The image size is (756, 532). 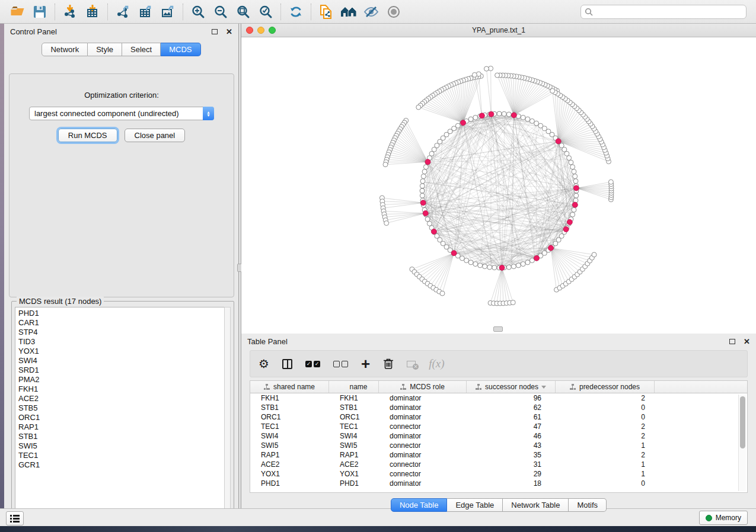 What do you see at coordinates (266, 12) in the screenshot?
I see `zoom-selected-icon` at bounding box center [266, 12].